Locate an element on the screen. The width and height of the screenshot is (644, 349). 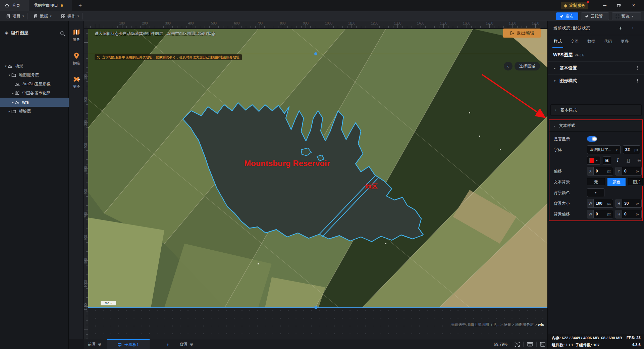
section-basic-settings: ▸ 基本设置 ⋮ is located at coordinates (596, 68).